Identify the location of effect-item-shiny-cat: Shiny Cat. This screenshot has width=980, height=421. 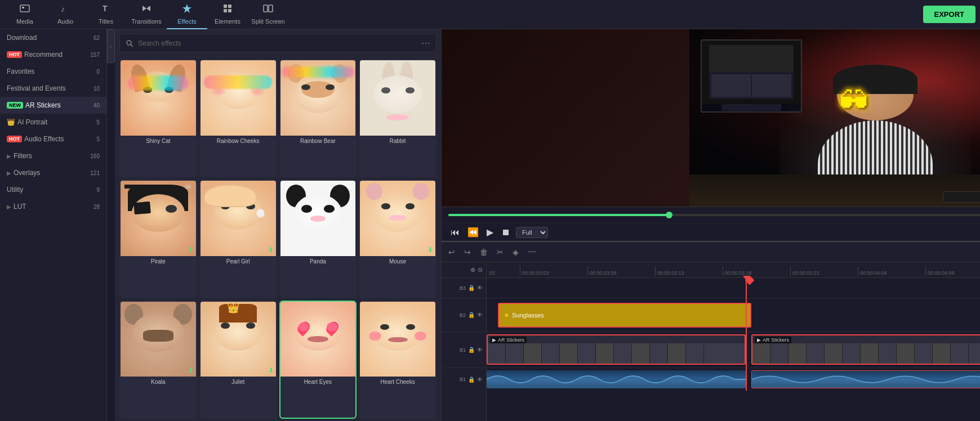
(158, 118).